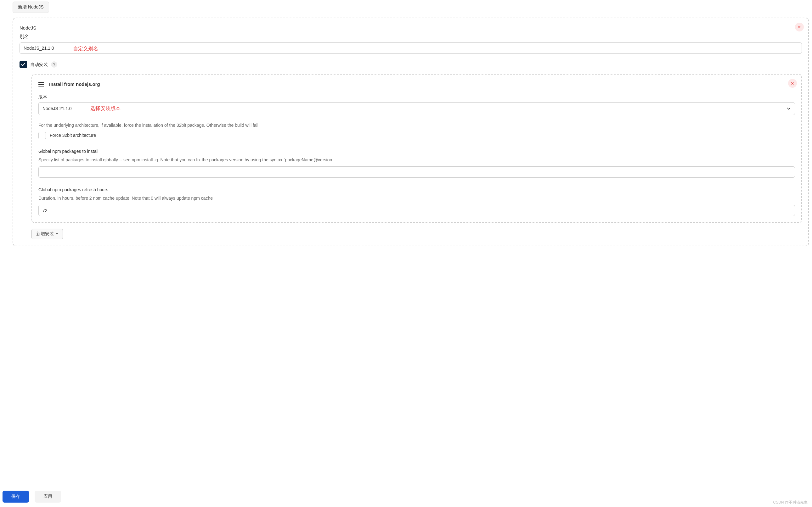 The height and width of the screenshot is (507, 812). Describe the element at coordinates (73, 135) in the screenshot. I see `force-32bit-label: Force 32bit architecture` at that location.